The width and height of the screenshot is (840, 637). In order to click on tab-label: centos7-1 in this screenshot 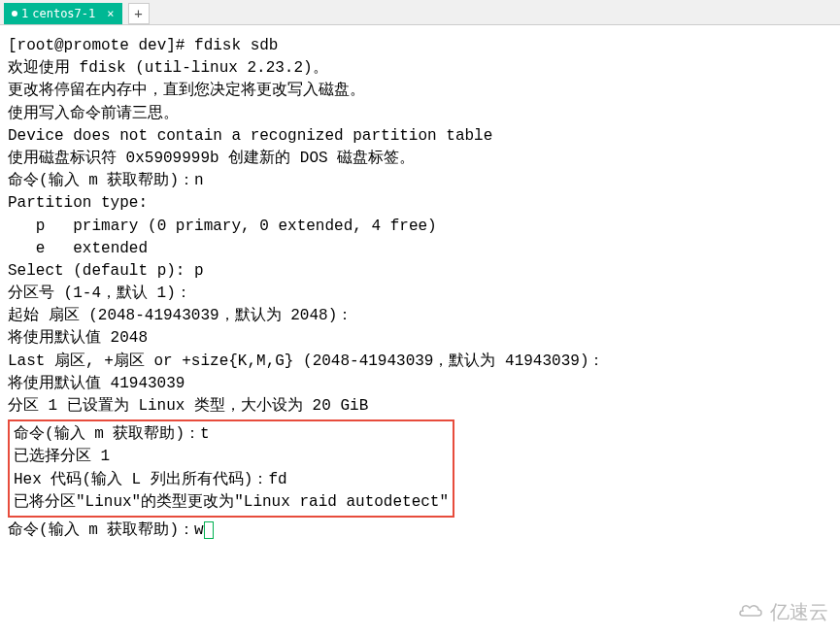, I will do `click(64, 14)`.